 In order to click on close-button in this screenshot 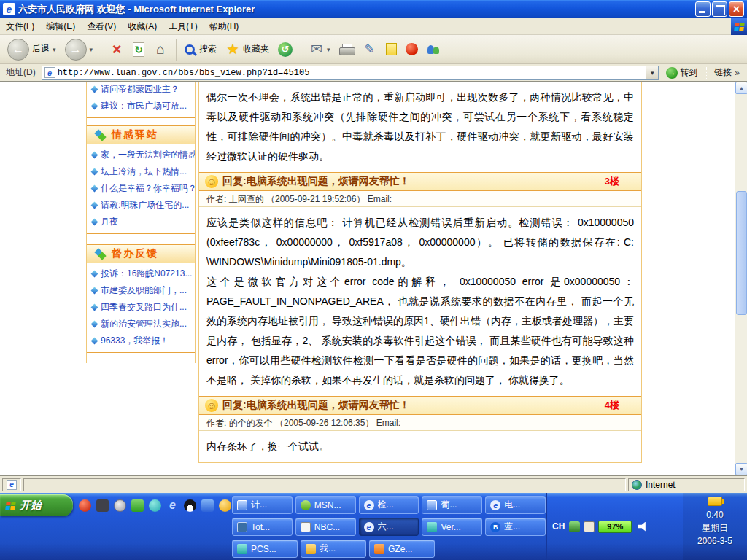, I will do `click(737, 9)`.